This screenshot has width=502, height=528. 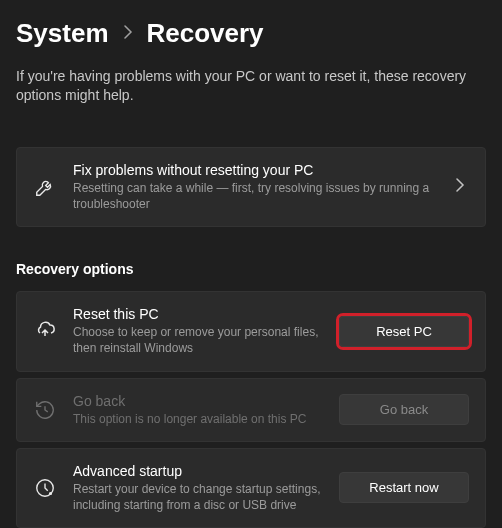 What do you see at coordinates (198, 331) in the screenshot?
I see `reset-pc-content: Reset this PC Choose to keep or remove y…` at bounding box center [198, 331].